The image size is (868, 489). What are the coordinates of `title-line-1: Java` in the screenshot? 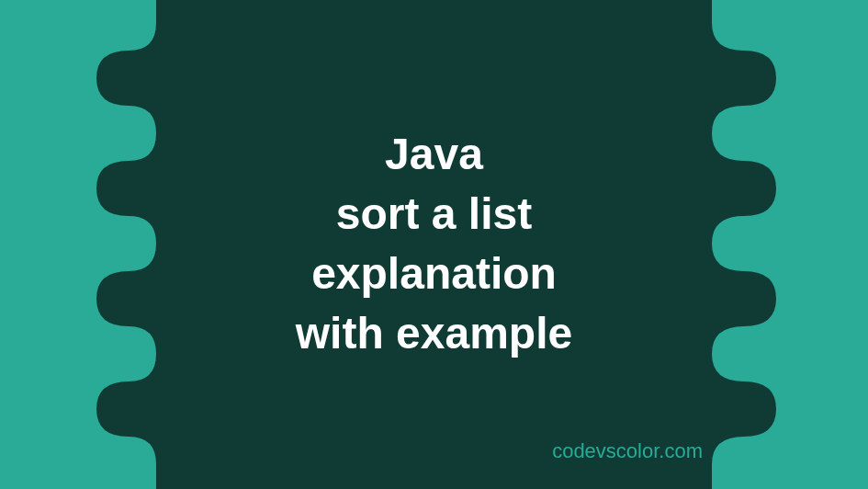 It's located at (434, 154).